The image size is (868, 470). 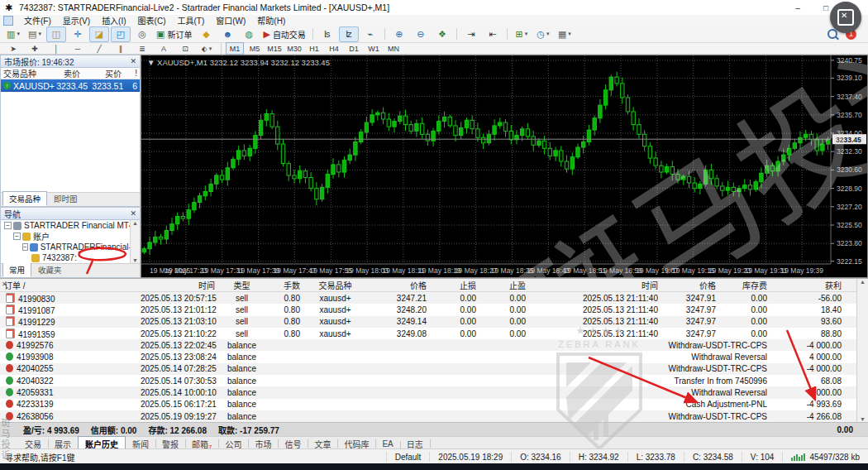 I want to click on timeframe-w1: W1, so click(x=374, y=48).